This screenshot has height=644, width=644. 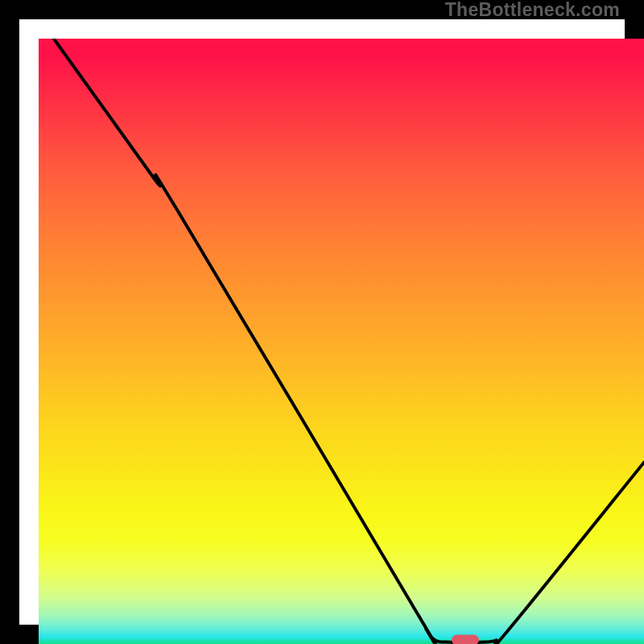 I want to click on marker-pill, so click(x=465, y=639).